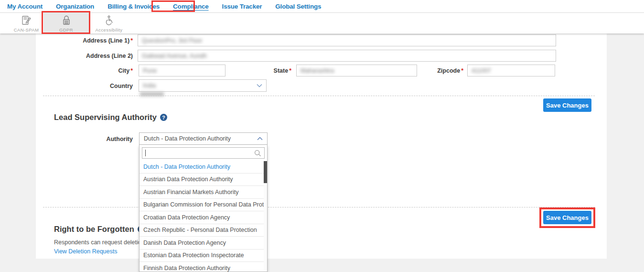  I want to click on lock-icon, so click(66, 21).